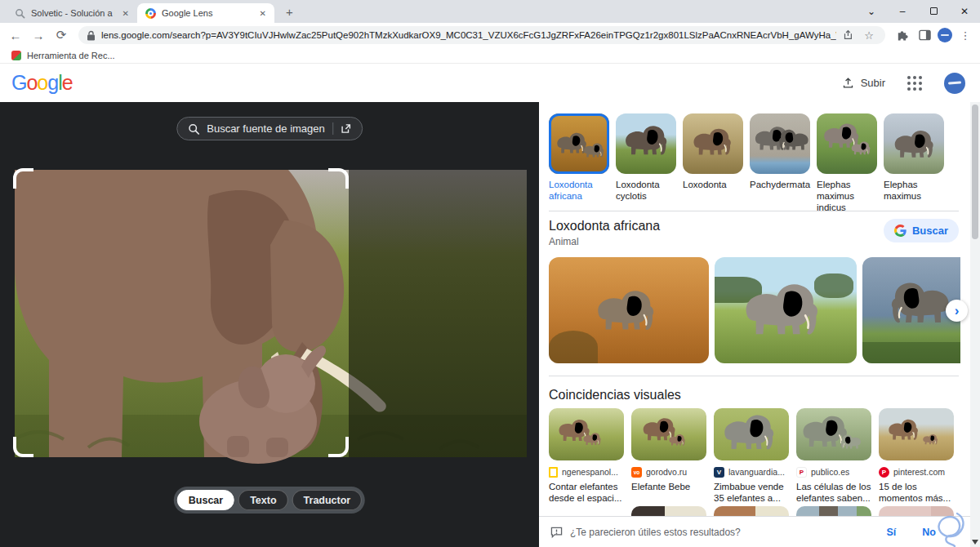 Image resolution: width=980 pixels, height=547 pixels. I want to click on lens-search-icon, so click(194, 129).